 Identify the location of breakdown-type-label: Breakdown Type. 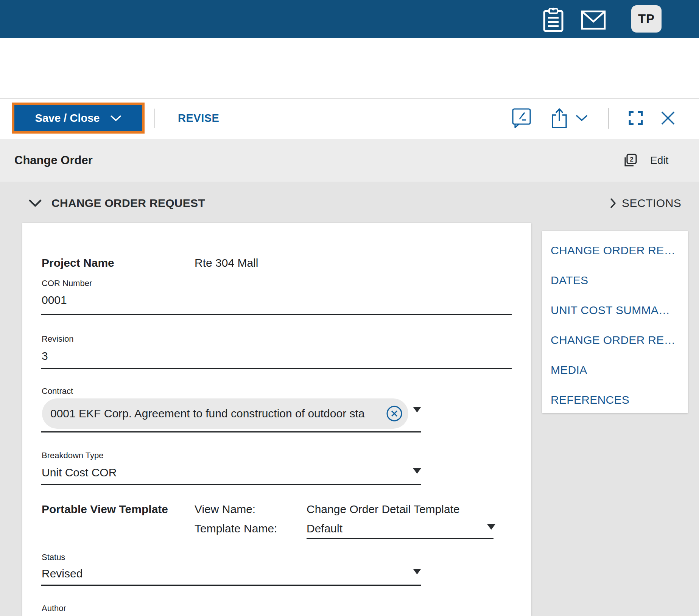
(73, 456).